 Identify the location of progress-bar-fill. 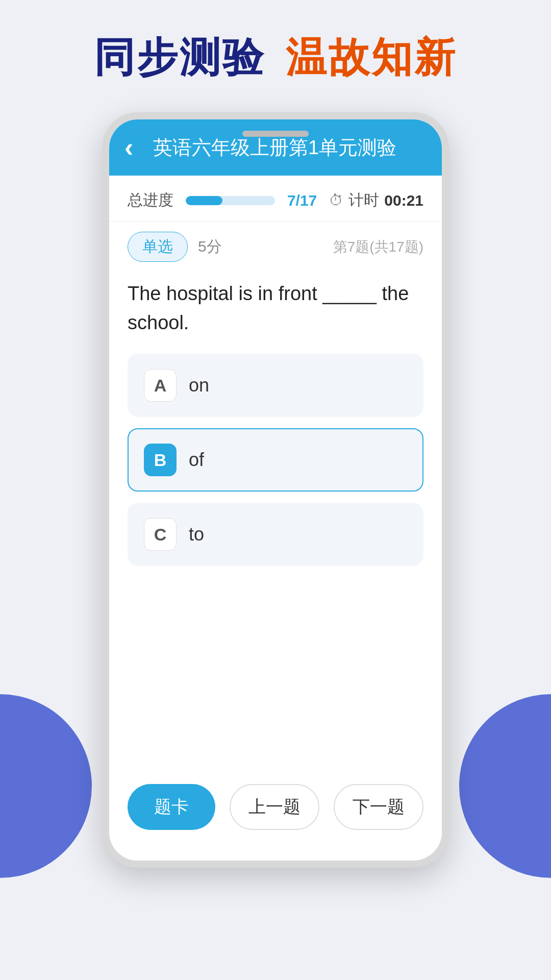
(204, 201).